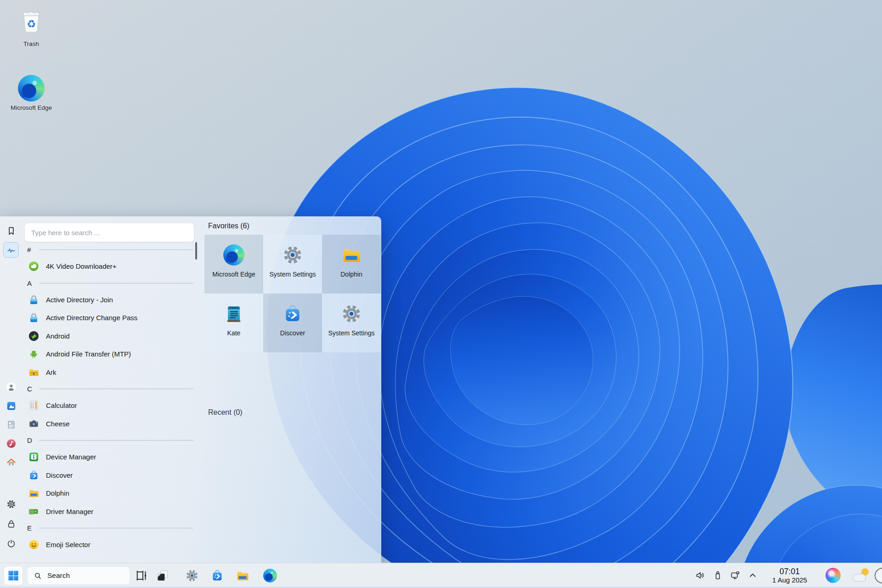  I want to click on taskbar-search: Search, so click(79, 576).